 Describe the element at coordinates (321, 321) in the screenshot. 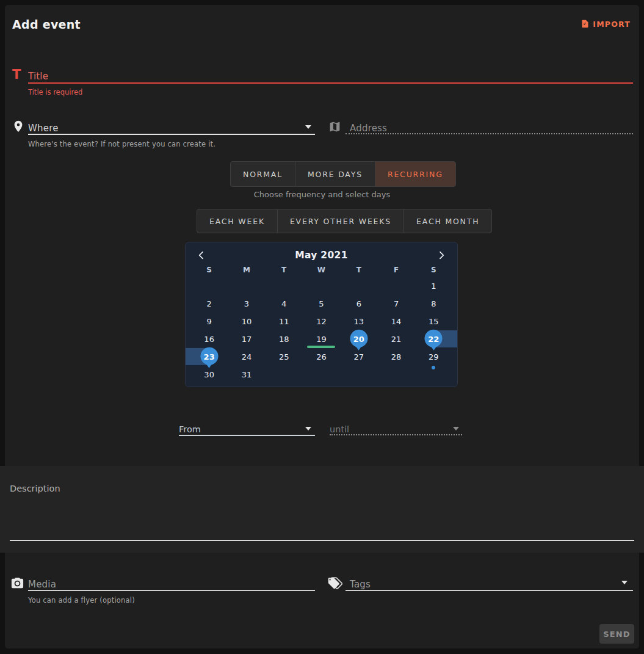

I see `calendar-day: 12` at that location.